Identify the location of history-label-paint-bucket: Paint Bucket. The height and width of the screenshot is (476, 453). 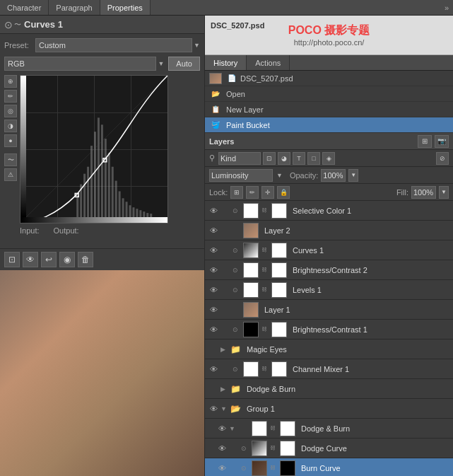
(248, 125).